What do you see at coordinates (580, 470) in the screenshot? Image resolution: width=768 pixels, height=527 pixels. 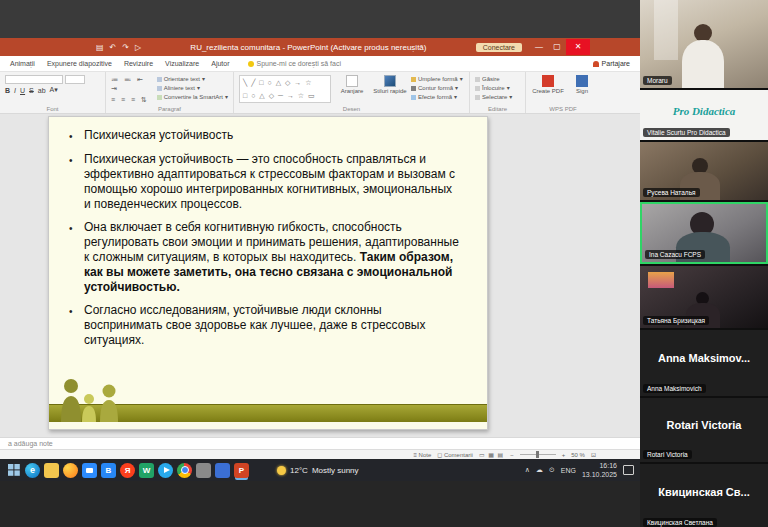 I see `system-tray: ∧ ☁ ⊙ ENG 16:16 13.10.2025` at bounding box center [580, 470].